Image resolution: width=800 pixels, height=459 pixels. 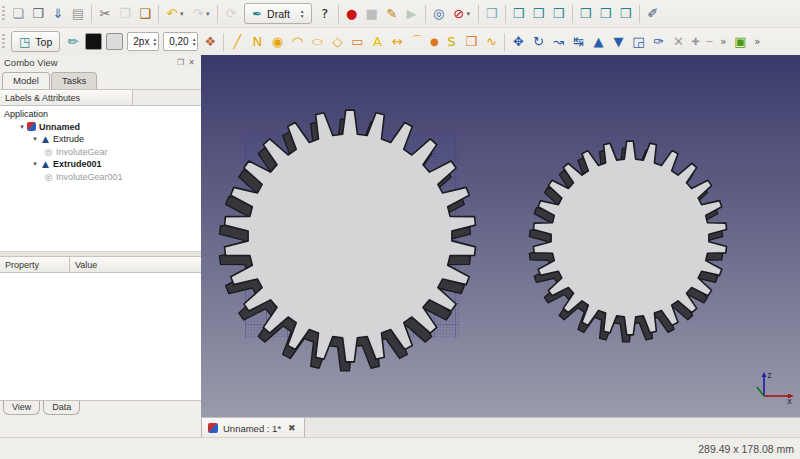 What do you see at coordinates (278, 14) in the screenshot?
I see `workbench-selector: ✒Draft▴▾` at bounding box center [278, 14].